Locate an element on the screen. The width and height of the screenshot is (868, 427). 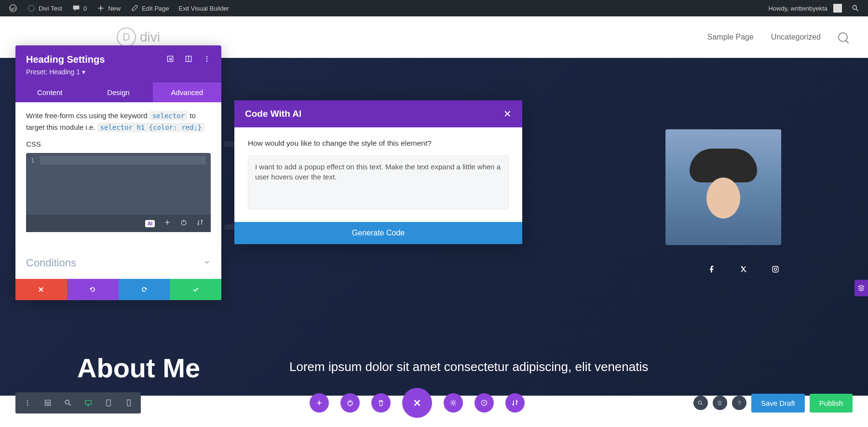
instagram-icon is located at coordinates (776, 270).